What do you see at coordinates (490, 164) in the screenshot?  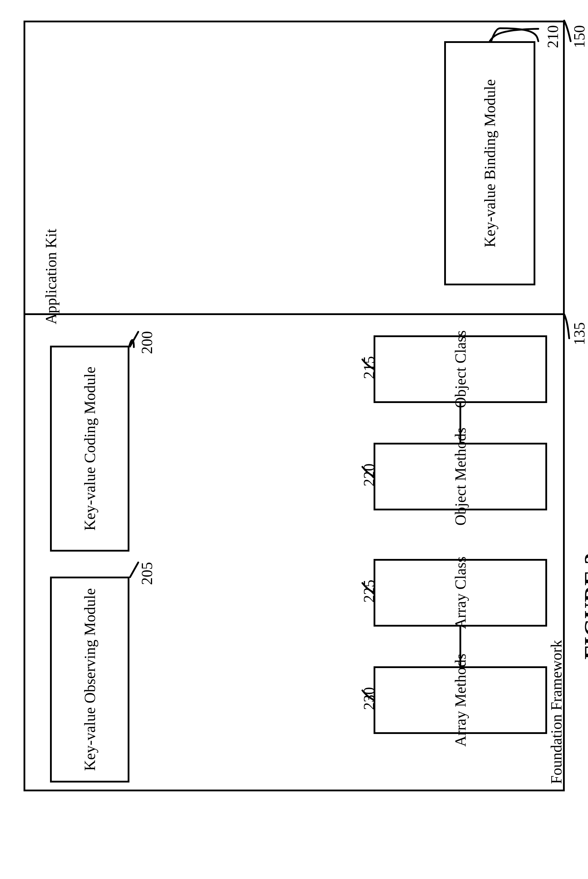 I see `key-value-binding-module-box: Key-value Binding Module` at bounding box center [490, 164].